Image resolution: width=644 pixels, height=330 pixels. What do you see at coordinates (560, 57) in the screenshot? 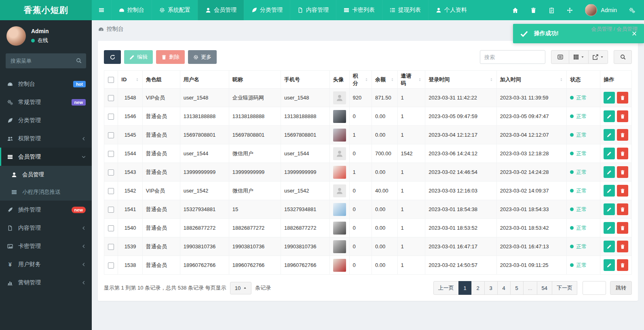
I see `detail-view-button` at bounding box center [560, 57].